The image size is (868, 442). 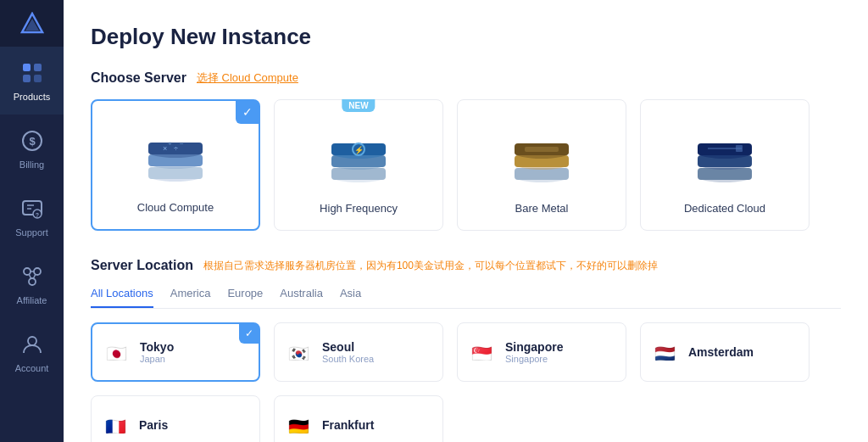 What do you see at coordinates (32, 24) in the screenshot?
I see `logo` at bounding box center [32, 24].